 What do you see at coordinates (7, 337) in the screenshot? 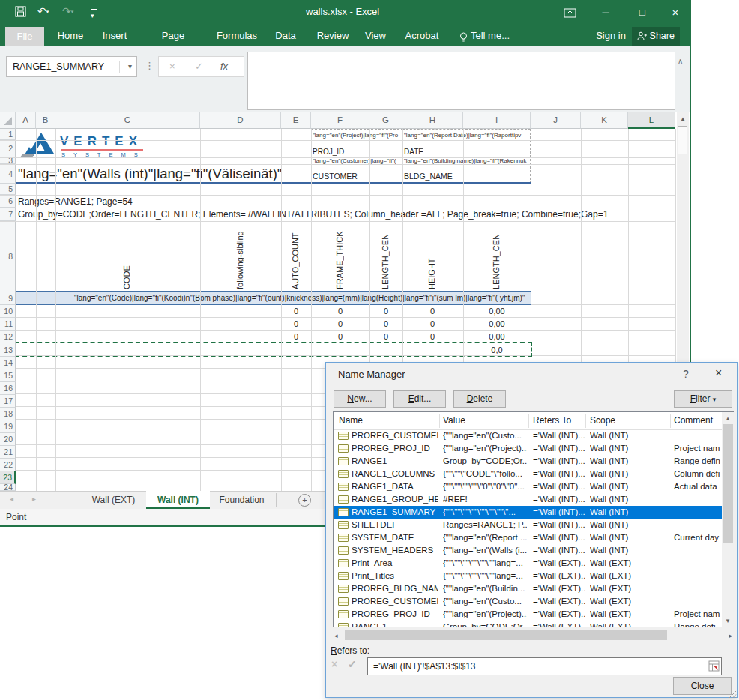
I see `row-header-12: 12` at bounding box center [7, 337].